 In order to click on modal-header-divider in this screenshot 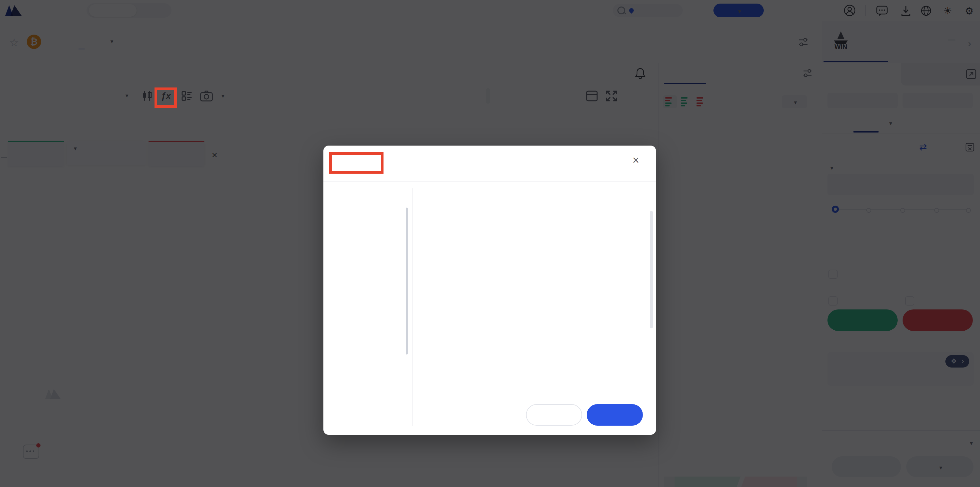, I will do `click(490, 182)`.